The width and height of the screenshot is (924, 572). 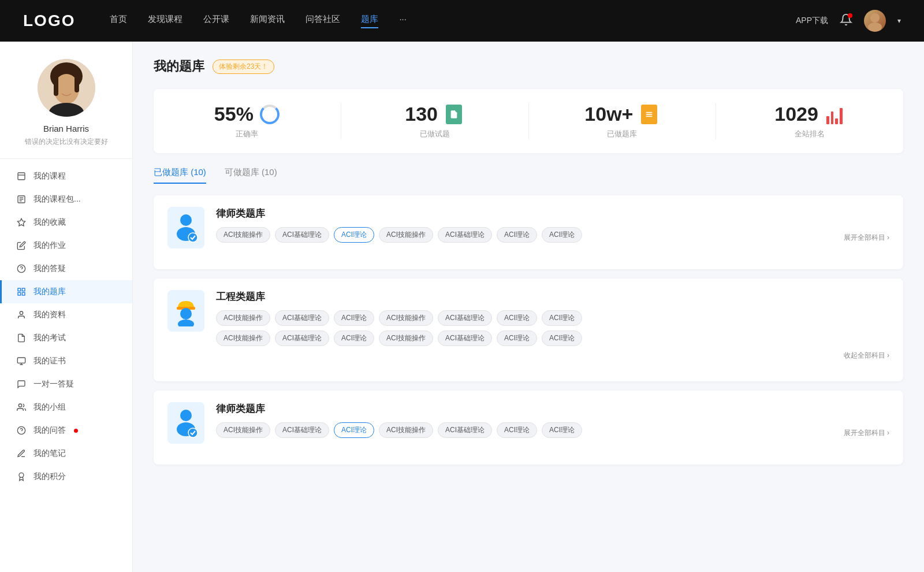 I want to click on notes-icon, so click(x=21, y=454).